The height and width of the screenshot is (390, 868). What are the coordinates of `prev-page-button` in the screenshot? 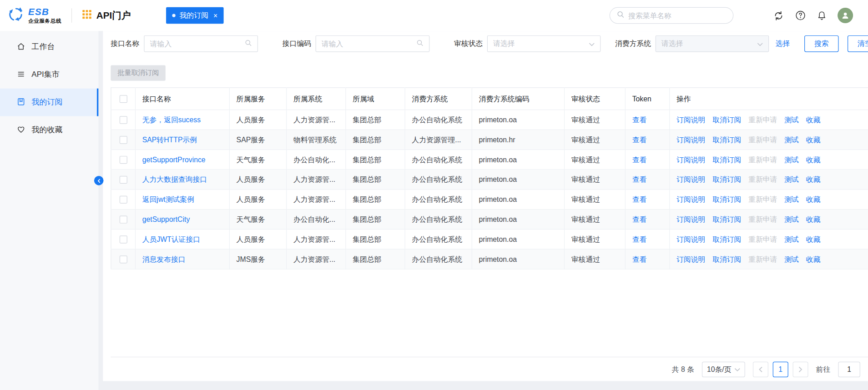 It's located at (761, 369).